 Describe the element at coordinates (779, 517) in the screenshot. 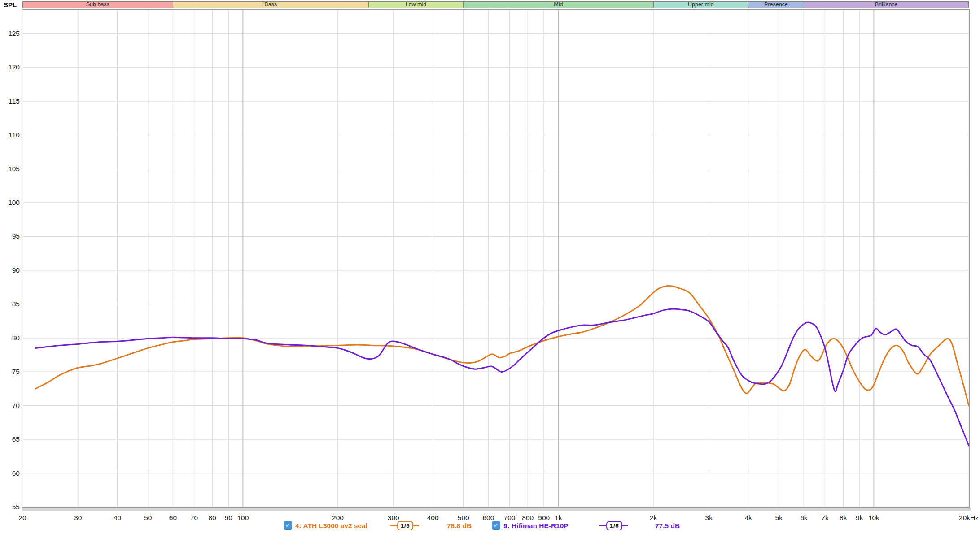

I see `x-tick-label: 5k` at that location.